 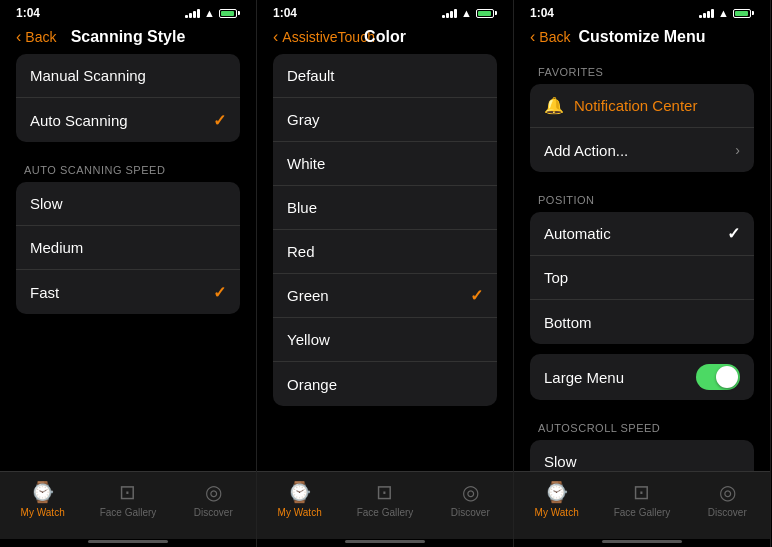 I want to click on nav-bar-3: ‹ Back Customize Menu, so click(x=642, y=39).